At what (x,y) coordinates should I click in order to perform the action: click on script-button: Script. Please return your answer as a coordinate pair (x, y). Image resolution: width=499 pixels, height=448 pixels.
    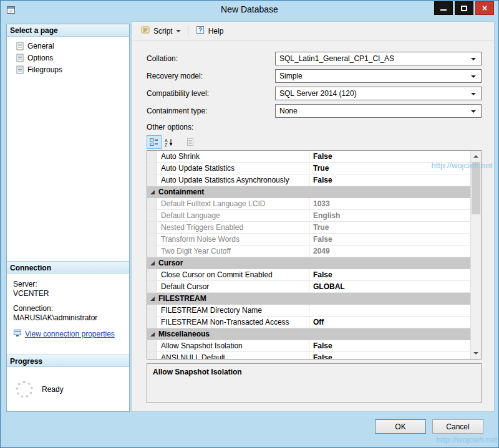
    Looking at the image, I should click on (161, 31).